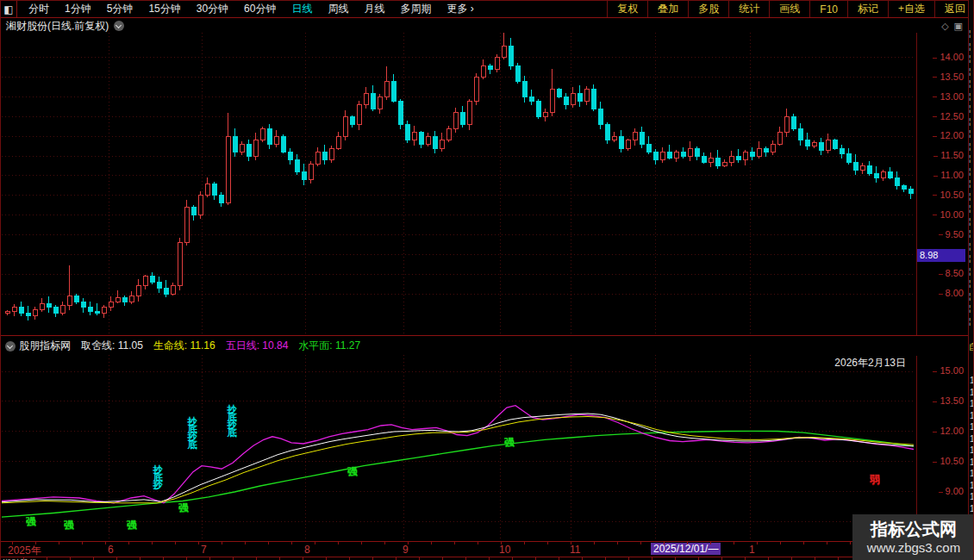 This screenshot has height=560, width=974. Describe the element at coordinates (488, 558) in the screenshot. I see `clipped-bottom-row: 湘财股份` at that location.